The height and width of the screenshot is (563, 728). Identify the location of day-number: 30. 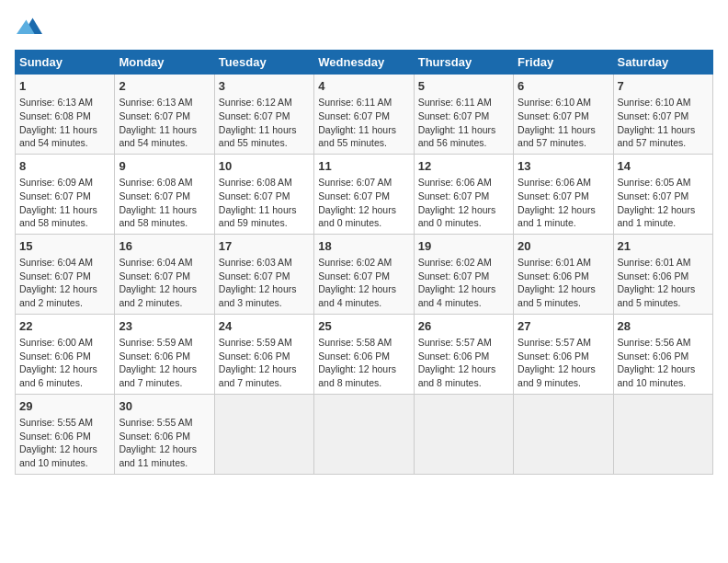
(164, 407).